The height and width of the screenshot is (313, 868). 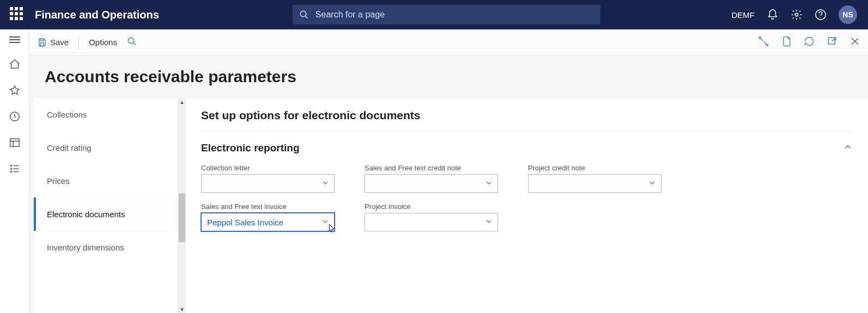 What do you see at coordinates (434, 15) in the screenshot?
I see `app-header: Finance and Operations DEMF NS` at bounding box center [434, 15].